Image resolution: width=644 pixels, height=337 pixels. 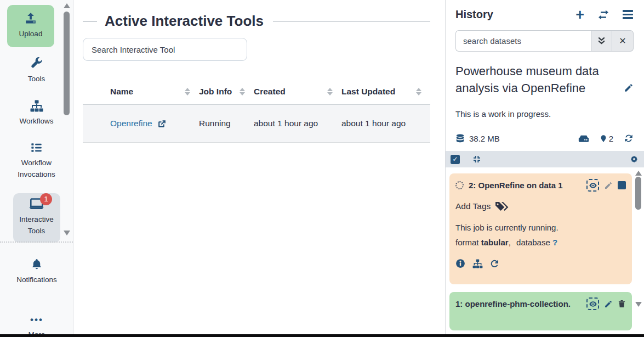 I want to click on advanced-filter-button, so click(x=602, y=41).